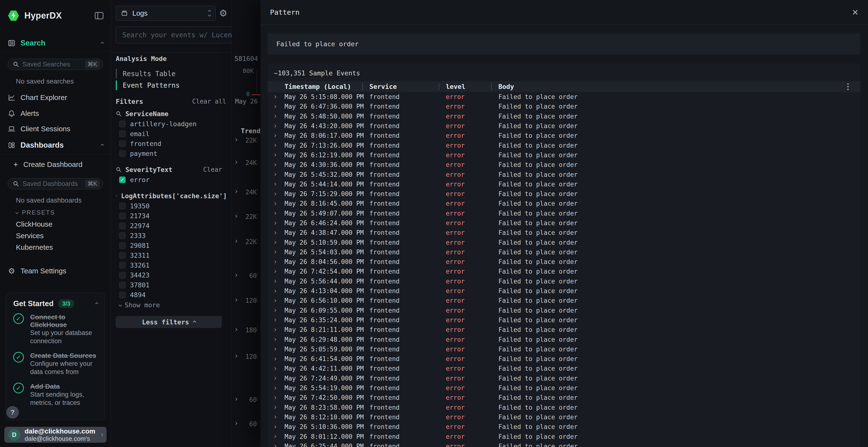 The width and height of the screenshot is (868, 447). What do you see at coordinates (564, 194) in the screenshot?
I see `table-row: May 26 7:15:29.000 PMfrontenderrorFailed…` at bounding box center [564, 194].